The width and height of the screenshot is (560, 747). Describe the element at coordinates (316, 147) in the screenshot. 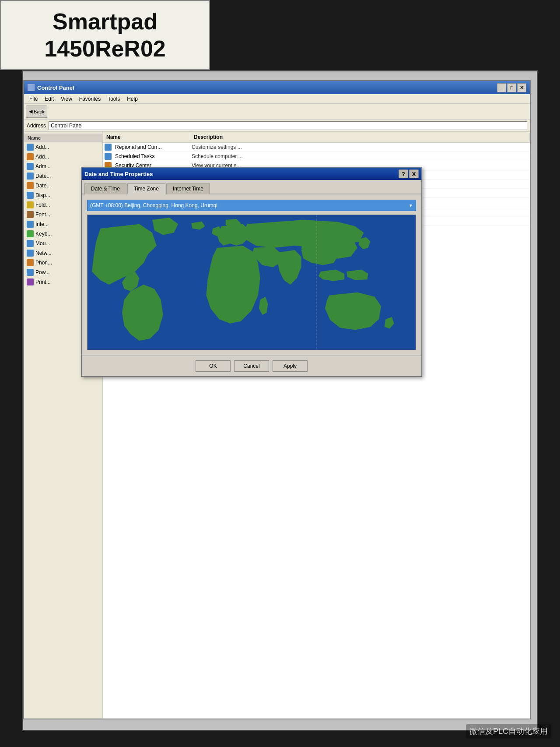

I see `row-regional: Regional and Curr... Customize settings …` at that location.